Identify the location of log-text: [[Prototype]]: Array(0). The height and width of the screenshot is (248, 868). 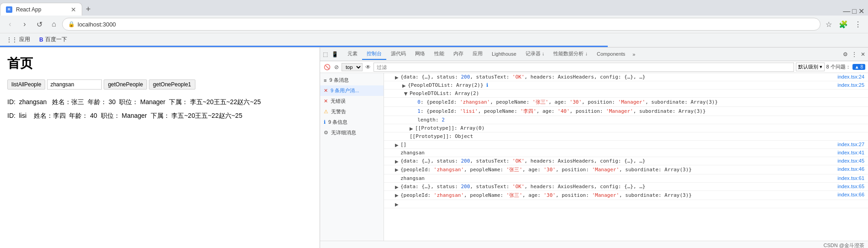
(640, 128).